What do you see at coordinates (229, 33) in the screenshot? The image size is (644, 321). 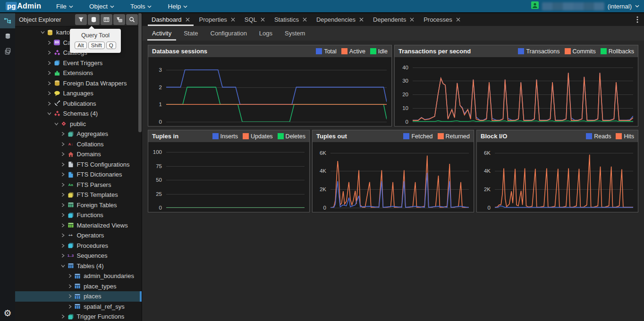 I see `subtab-configuration: Configuration` at bounding box center [229, 33].